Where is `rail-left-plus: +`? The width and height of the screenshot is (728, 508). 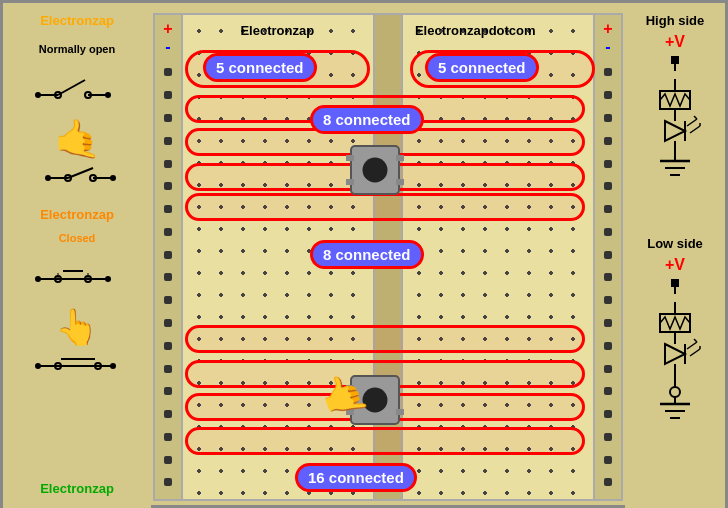
rail-left-plus: + is located at coordinates (168, 29).